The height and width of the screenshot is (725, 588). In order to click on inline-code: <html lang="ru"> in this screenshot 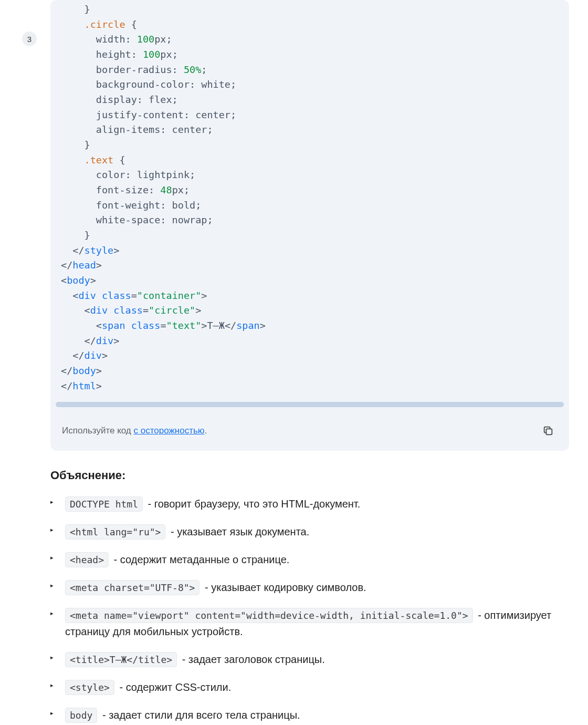, I will do `click(116, 532)`.